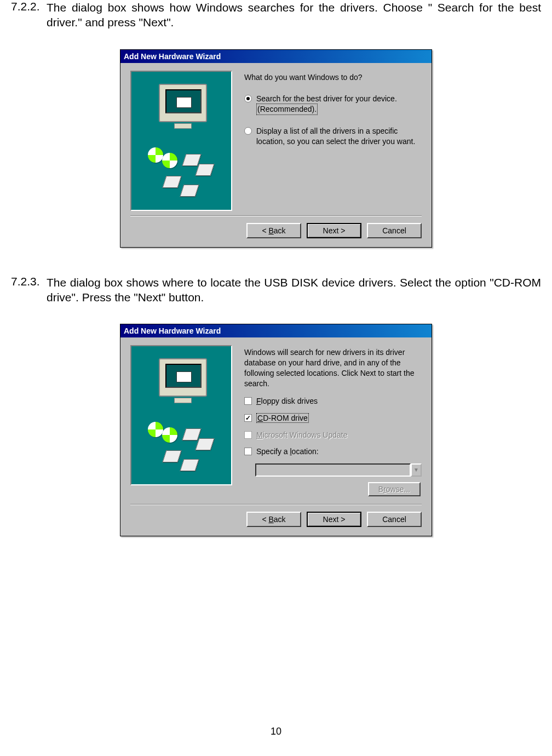 The height and width of the screenshot is (756, 552). Describe the element at coordinates (276, 520) in the screenshot. I see `dialog2-buttons: < Back Next > Cancel` at that location.